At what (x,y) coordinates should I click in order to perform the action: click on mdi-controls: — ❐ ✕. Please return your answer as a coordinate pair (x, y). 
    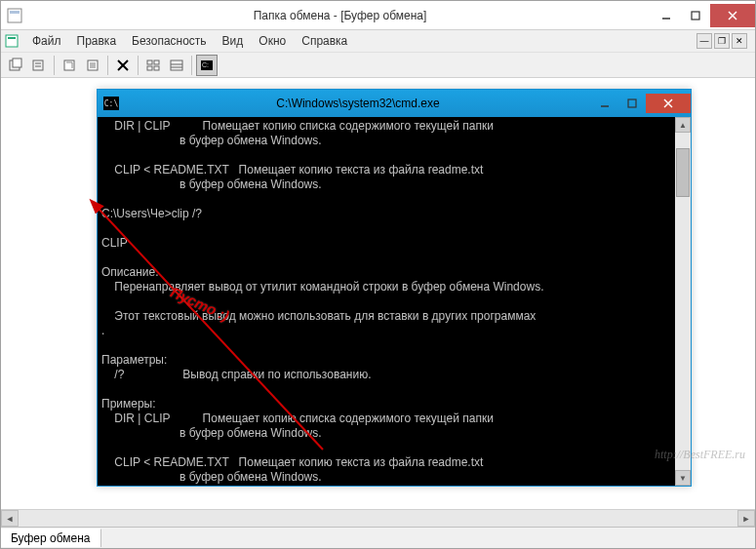
    Looking at the image, I should click on (724, 41).